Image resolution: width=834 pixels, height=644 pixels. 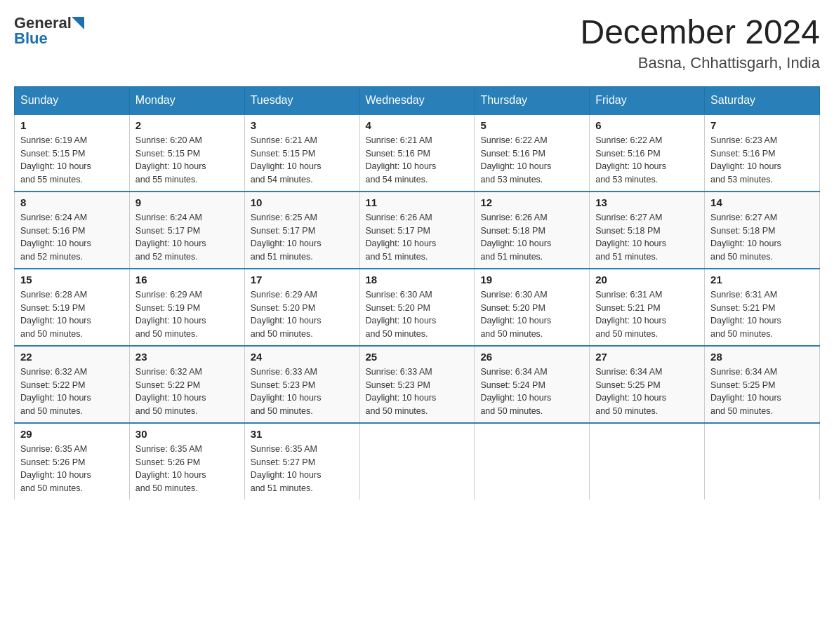 I want to click on location-title: Basna, Chhattisgarh, India, so click(x=700, y=63).